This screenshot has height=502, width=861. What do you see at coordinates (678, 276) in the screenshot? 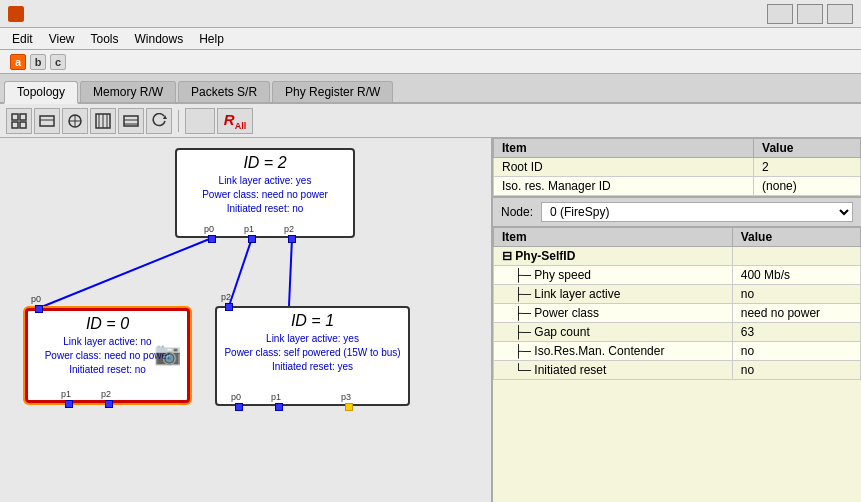
I see `detail-row: ├─ Phy speed400 Mb/s` at bounding box center [678, 276].